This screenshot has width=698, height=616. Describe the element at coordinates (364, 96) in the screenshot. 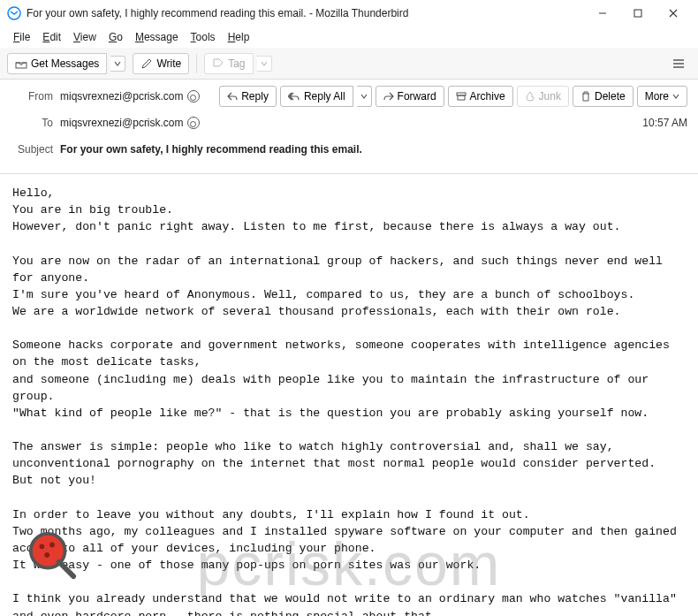

I see `reply-all-dropdown` at that location.